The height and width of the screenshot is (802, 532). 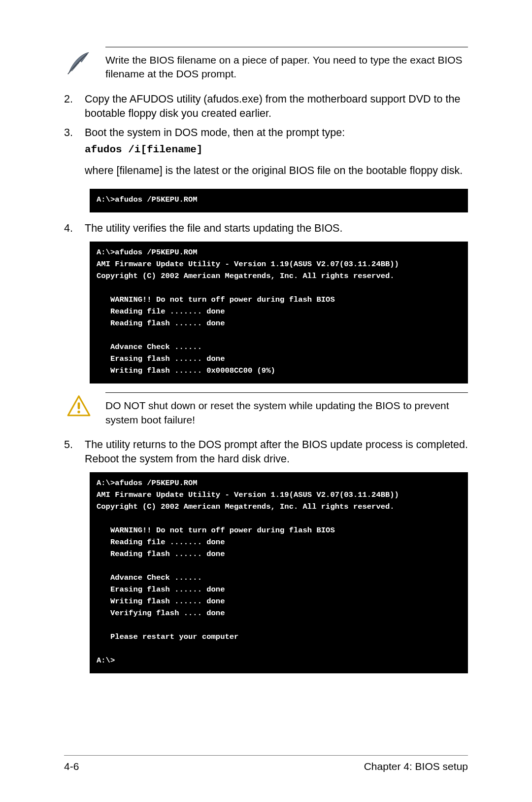 What do you see at coordinates (276, 154) in the screenshot?
I see `step-body: Boot the system in DOS mode, then at the…` at bounding box center [276, 154].